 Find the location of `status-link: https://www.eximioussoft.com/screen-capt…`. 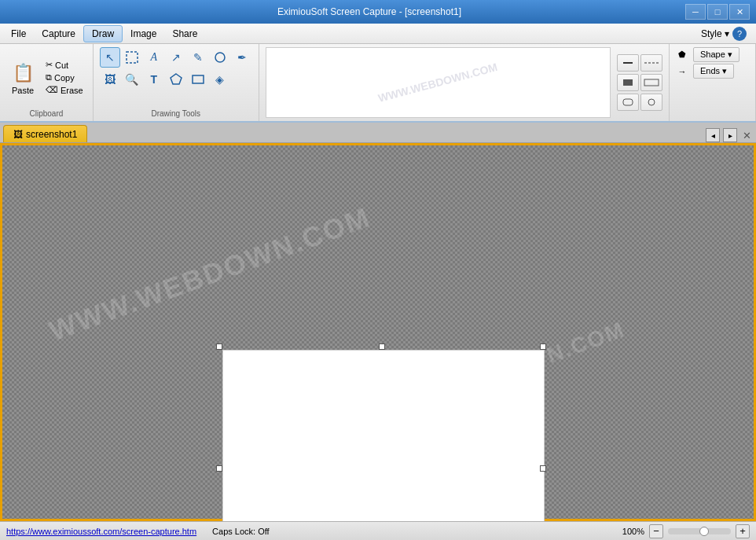

status-link: https://www.eximioussoft.com/screen-capt… is located at coordinates (101, 531).